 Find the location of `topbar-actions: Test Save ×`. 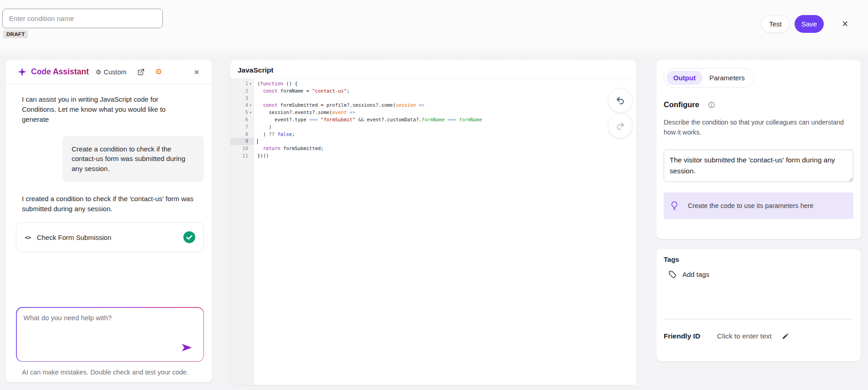

topbar-actions: Test Save × is located at coordinates (806, 24).